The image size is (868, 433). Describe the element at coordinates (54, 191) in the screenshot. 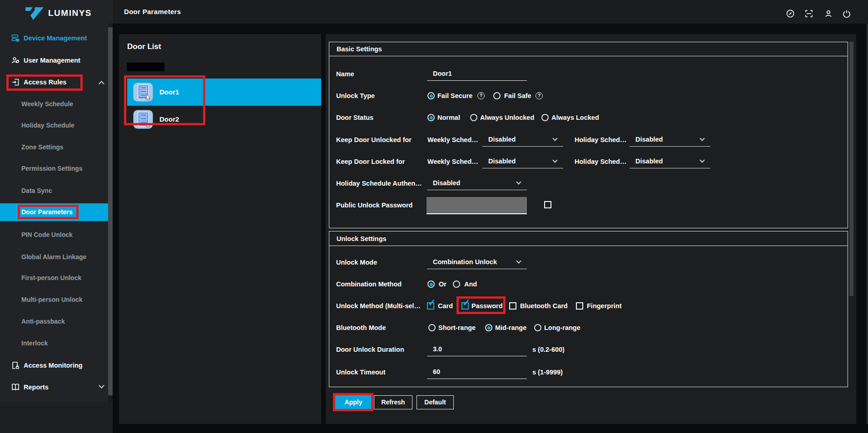

I see `sidebar-item-data-sync: Data Sync` at that location.